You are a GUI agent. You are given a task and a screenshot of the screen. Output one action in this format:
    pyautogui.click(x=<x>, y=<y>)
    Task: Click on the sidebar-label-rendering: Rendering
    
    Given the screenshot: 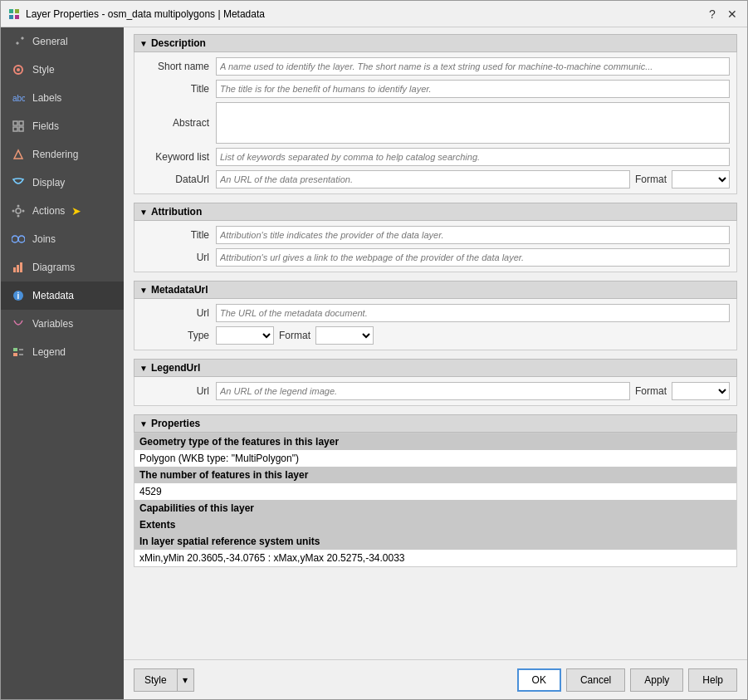 What is the action you would take?
    pyautogui.click(x=55, y=154)
    